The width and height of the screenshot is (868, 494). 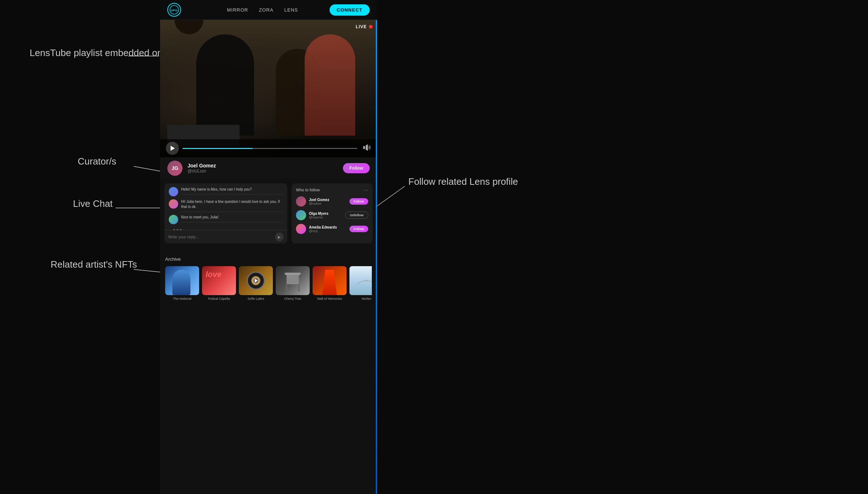 What do you see at coordinates (226, 237) in the screenshot?
I see `chat-input-area: ▶` at bounding box center [226, 237].